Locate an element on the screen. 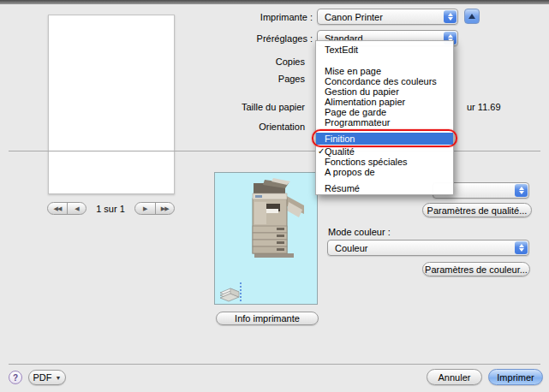 This screenshot has width=549, height=392. menu-item-r-sum: Résumé is located at coordinates (385, 188).